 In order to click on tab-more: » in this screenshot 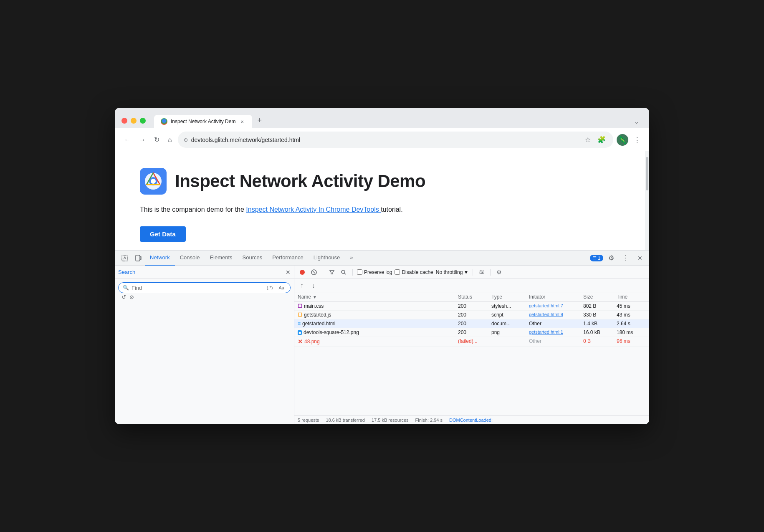, I will do `click(352, 258)`.